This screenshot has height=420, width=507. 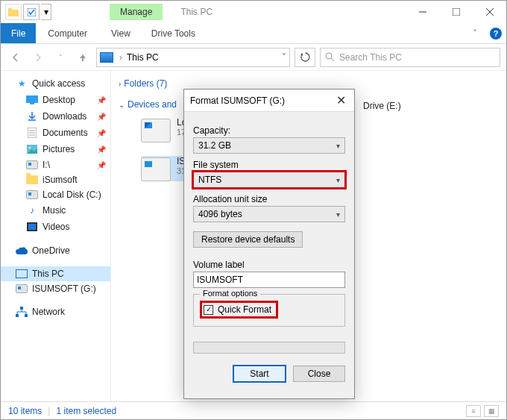 I want to click on sidebar-item-label: Network, so click(x=48, y=312).